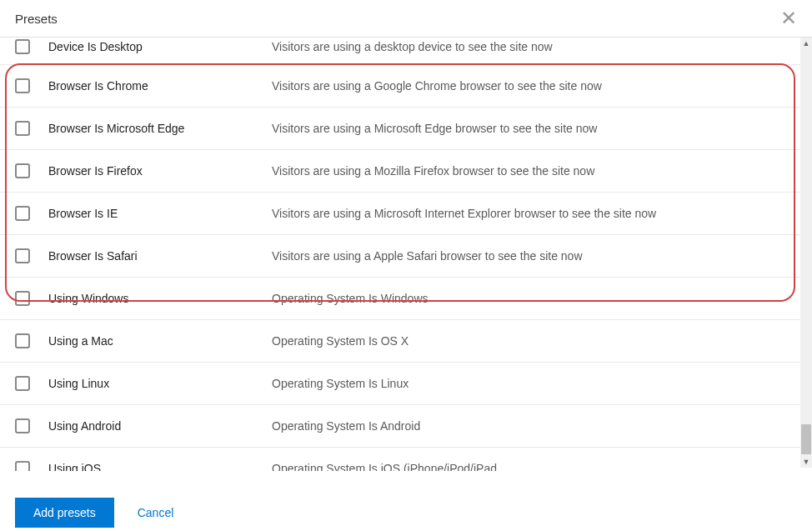 The height and width of the screenshot is (531, 812). I want to click on preset-name: Browser Is Chrome, so click(160, 86).